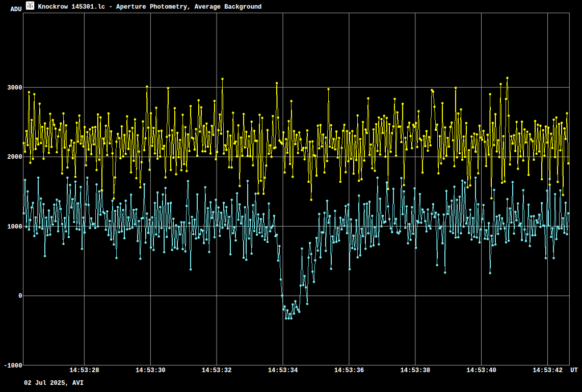  Describe the element at coordinates (481, 371) in the screenshot. I see `svg-text: 14:53:40` at that location.